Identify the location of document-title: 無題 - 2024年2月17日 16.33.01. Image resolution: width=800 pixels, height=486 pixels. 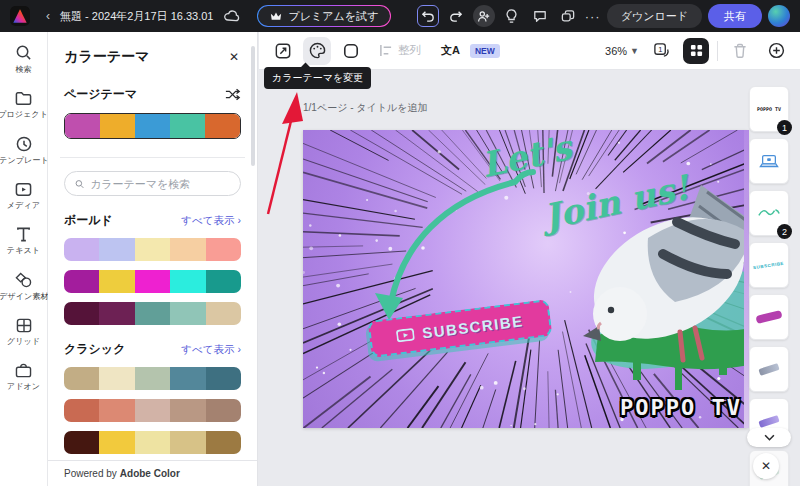
(136, 16).